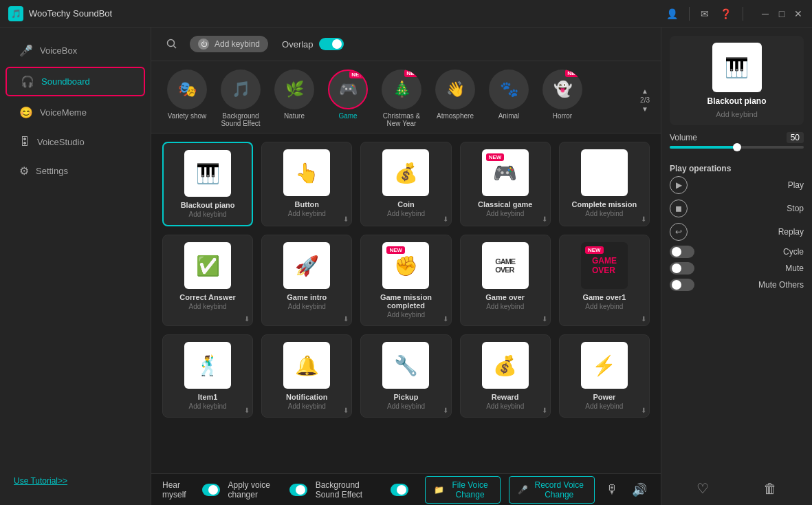  I want to click on preview-keybind: Add keybind, so click(737, 114).